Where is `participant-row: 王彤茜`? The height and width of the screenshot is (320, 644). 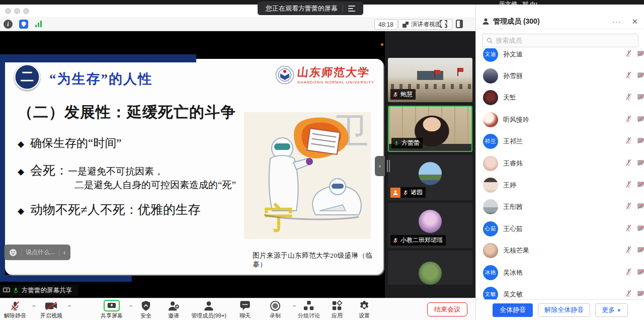
participant-row: 王彤茜 is located at coordinates (560, 207).